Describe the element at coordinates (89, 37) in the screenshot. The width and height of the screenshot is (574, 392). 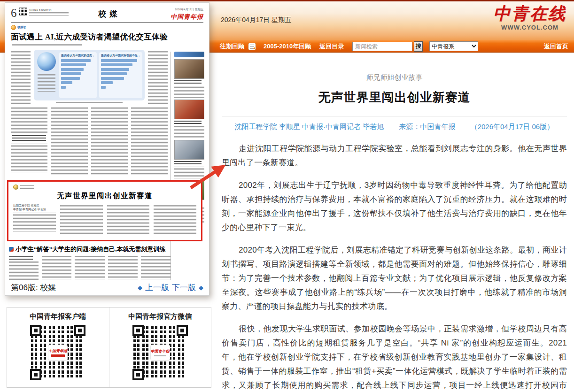
I see `paper-headline-main: 面试遇上 AI,近六成受访者渴望优化交互体验` at that location.